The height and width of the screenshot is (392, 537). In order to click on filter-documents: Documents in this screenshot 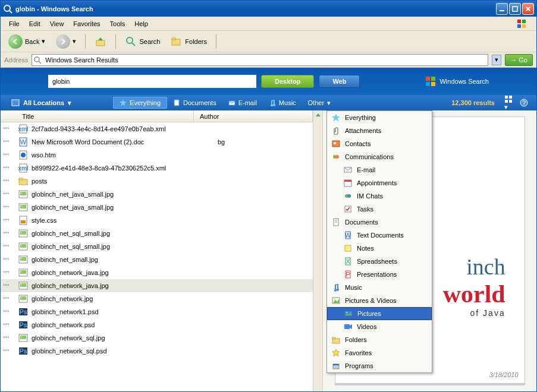, I will do `click(195, 103)`.